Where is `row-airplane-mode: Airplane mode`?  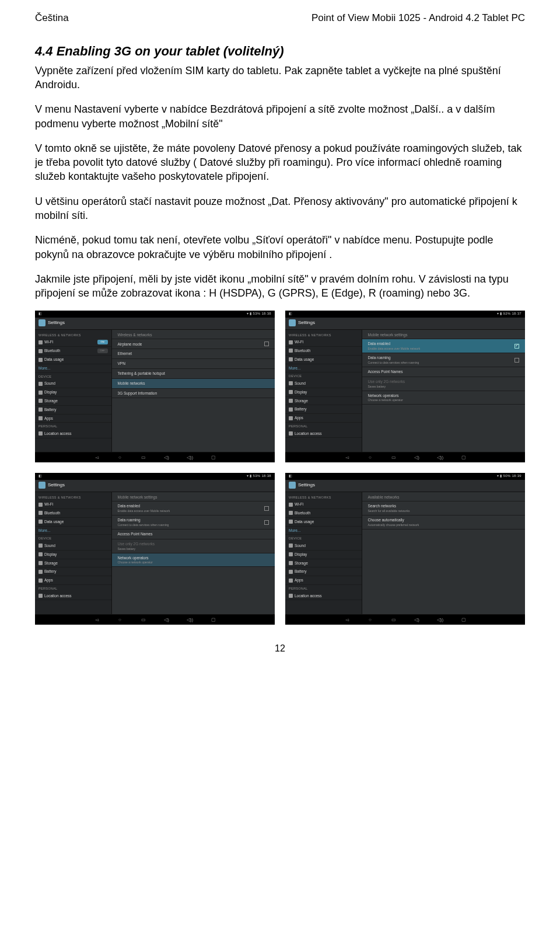
row-airplane-mode: Airplane mode is located at coordinates (194, 344).